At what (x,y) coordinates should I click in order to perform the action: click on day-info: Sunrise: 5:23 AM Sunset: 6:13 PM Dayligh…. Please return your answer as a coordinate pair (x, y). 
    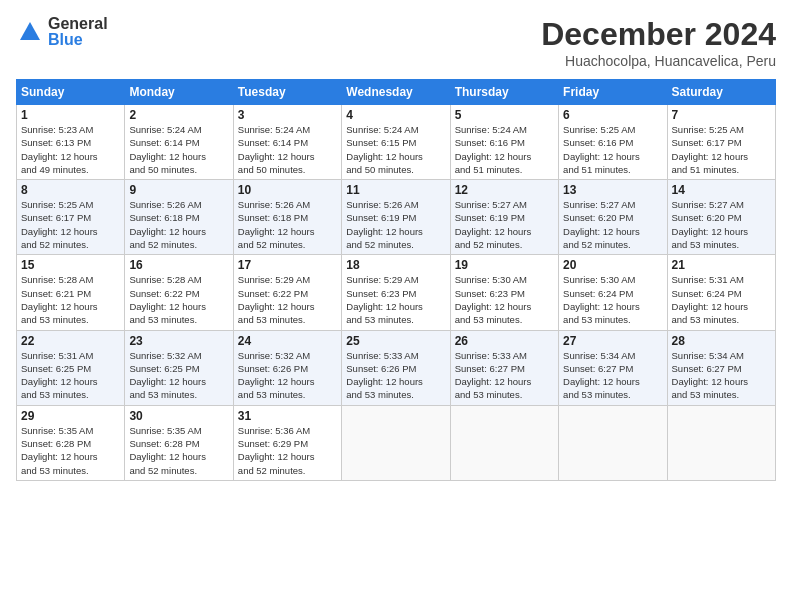
    Looking at the image, I should click on (70, 150).